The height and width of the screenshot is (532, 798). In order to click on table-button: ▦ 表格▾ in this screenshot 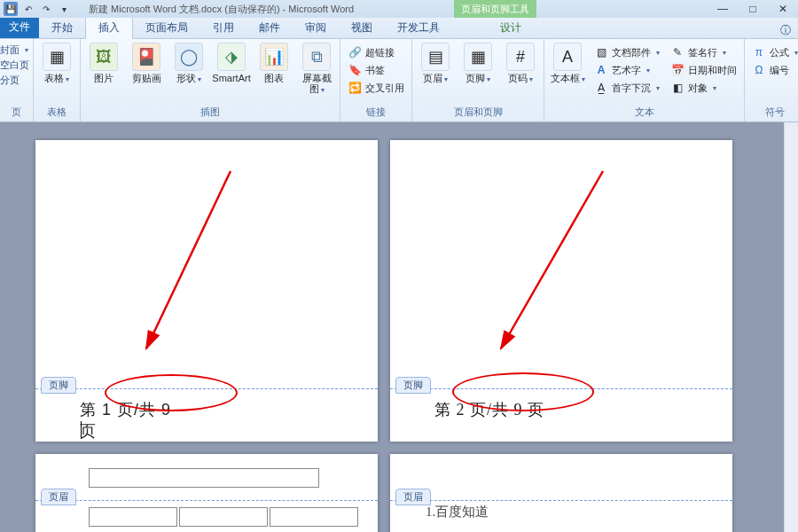, I will do `click(57, 64)`.